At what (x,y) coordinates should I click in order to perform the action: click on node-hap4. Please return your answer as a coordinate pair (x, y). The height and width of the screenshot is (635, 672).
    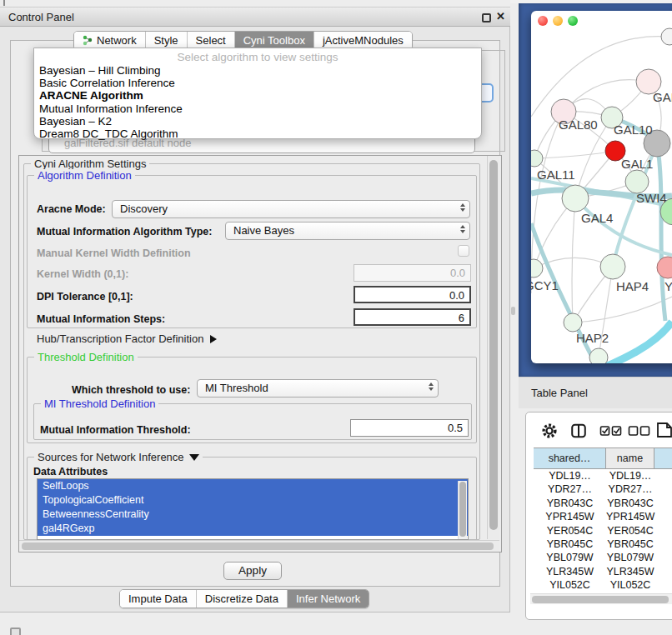
    Looking at the image, I should click on (613, 267).